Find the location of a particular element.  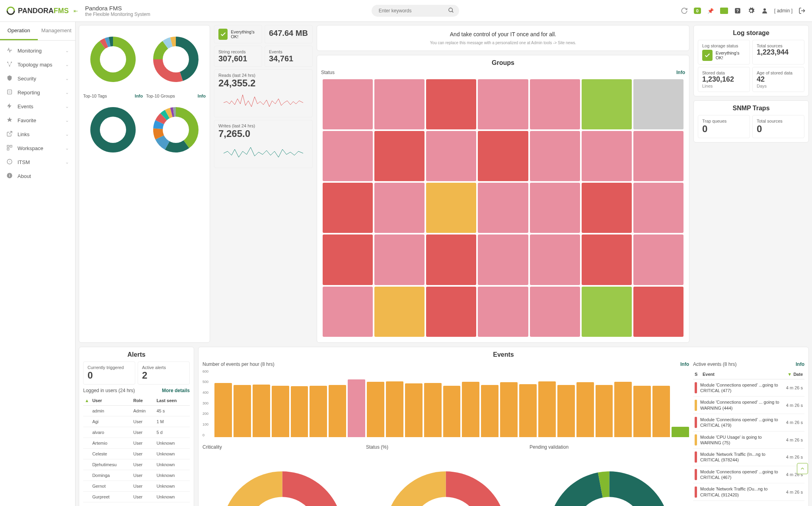

bar is located at coordinates (566, 411).